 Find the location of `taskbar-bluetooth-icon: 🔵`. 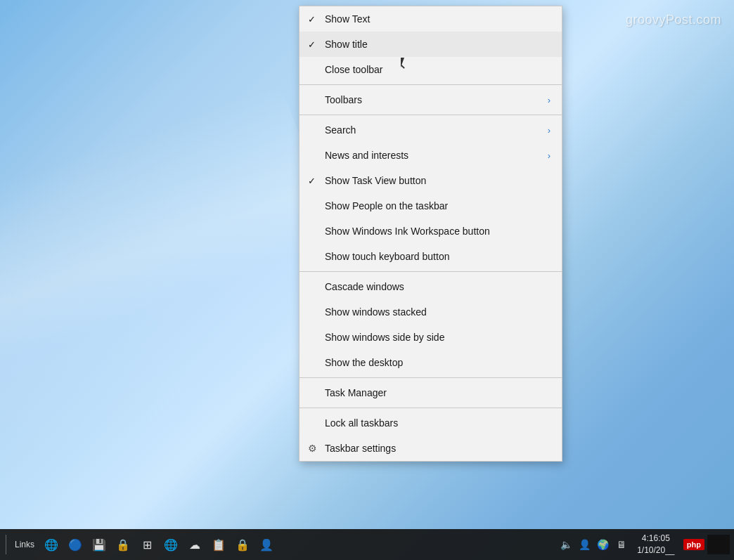

taskbar-bluetooth-icon: 🔵 is located at coordinates (75, 545).